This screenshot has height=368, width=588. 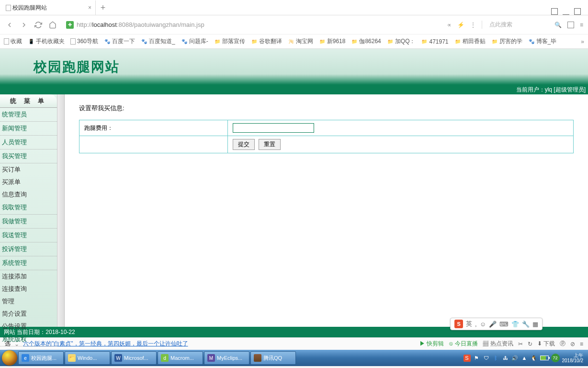 What do you see at coordinates (61, 211) in the screenshot?
I see `splitter` at bounding box center [61, 211].